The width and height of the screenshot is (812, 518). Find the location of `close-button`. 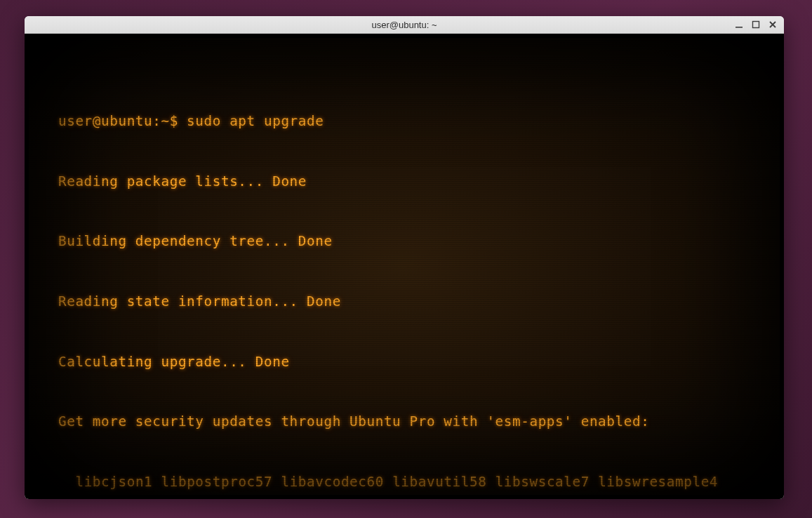

close-button is located at coordinates (773, 25).